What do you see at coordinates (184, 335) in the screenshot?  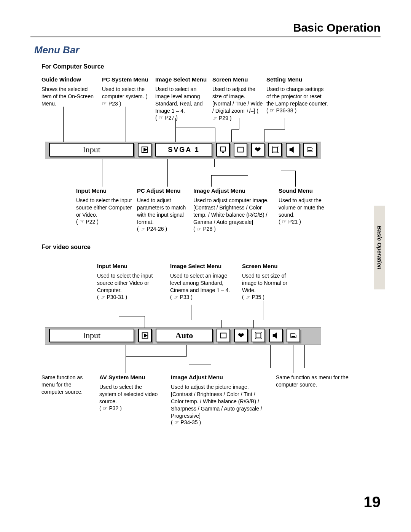 I see `mode-window: Auto` at bounding box center [184, 335].